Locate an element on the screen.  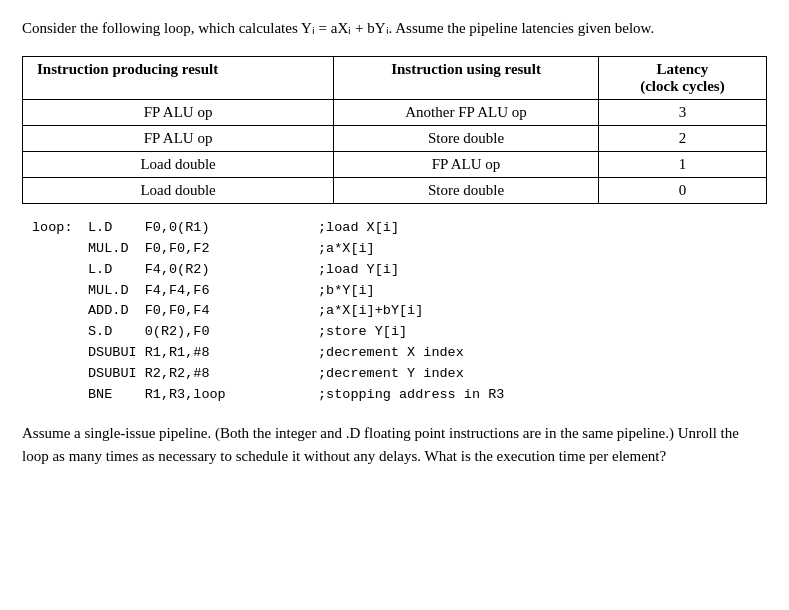
code-label: loop: is located at coordinates (60, 228).